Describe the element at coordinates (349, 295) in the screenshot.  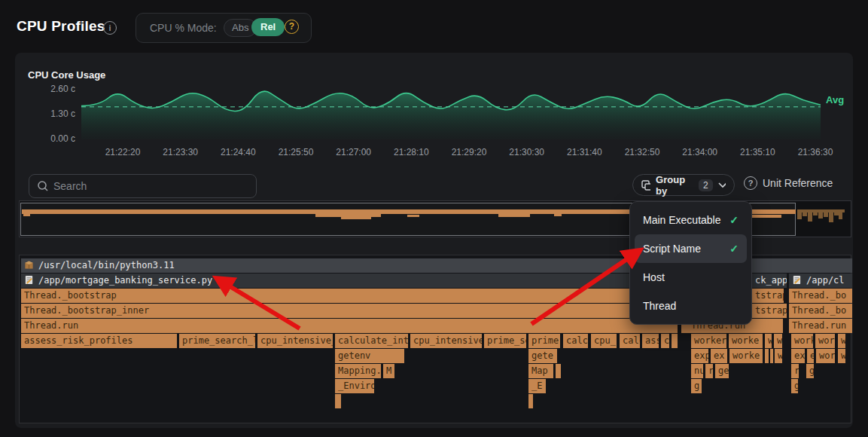
I see `flame-frame: Thread._bootstrap` at that location.